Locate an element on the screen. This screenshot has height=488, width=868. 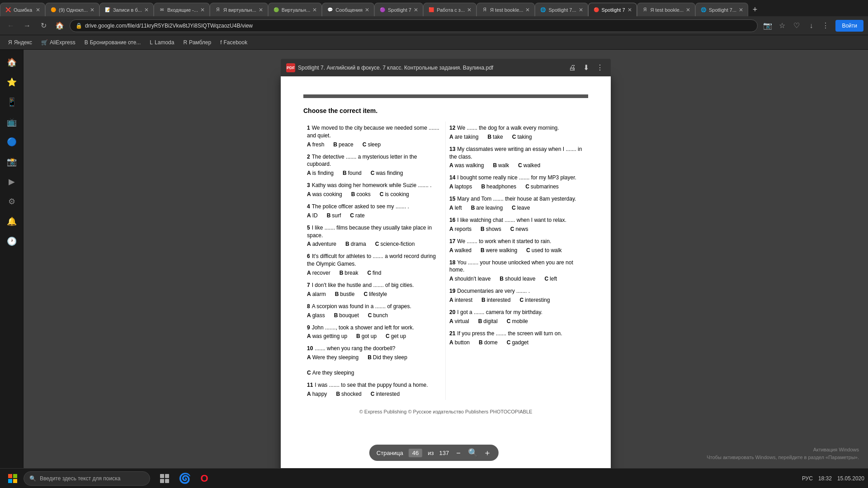
bookmark-рамблер: RРамблер is located at coordinates (197, 42).